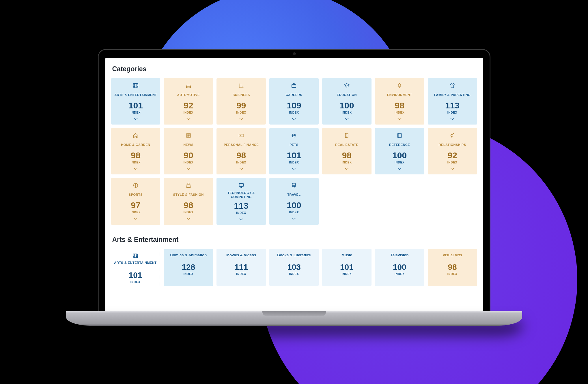 The height and width of the screenshot is (384, 588). I want to click on category-card: REFERENCE100INDEX, so click(400, 151).